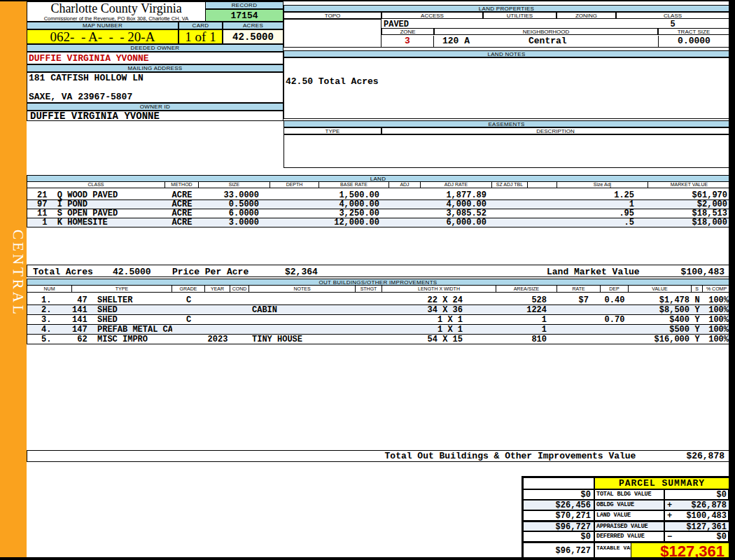 The height and width of the screenshot is (560, 735). What do you see at coordinates (97, 196) in the screenshot?
I see `land-row-class: 21 Q WOOD PAVED` at bounding box center [97, 196].